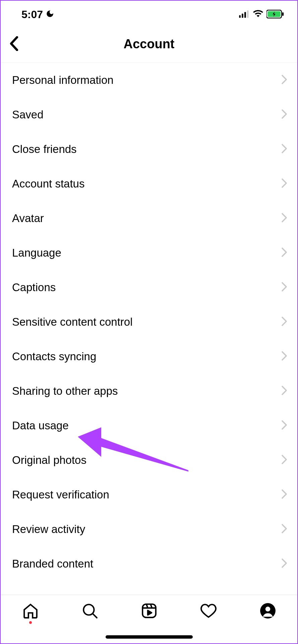  I want to click on status-bar-right, so click(261, 15).